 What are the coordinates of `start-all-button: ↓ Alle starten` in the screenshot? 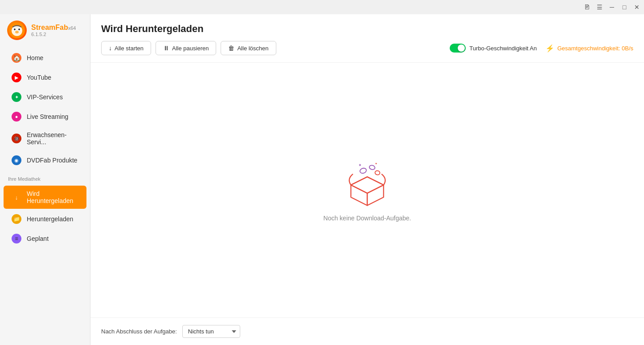 It's located at (126, 48).